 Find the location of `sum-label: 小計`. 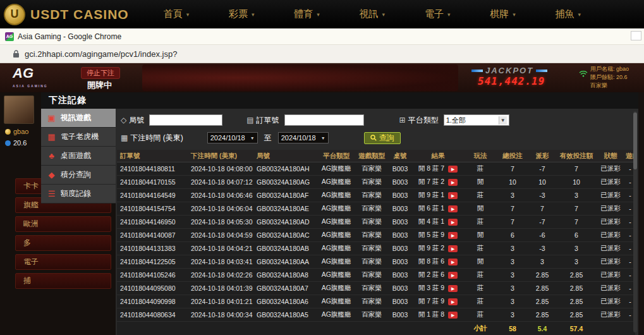

sum-label: 小計 is located at coordinates (480, 329).